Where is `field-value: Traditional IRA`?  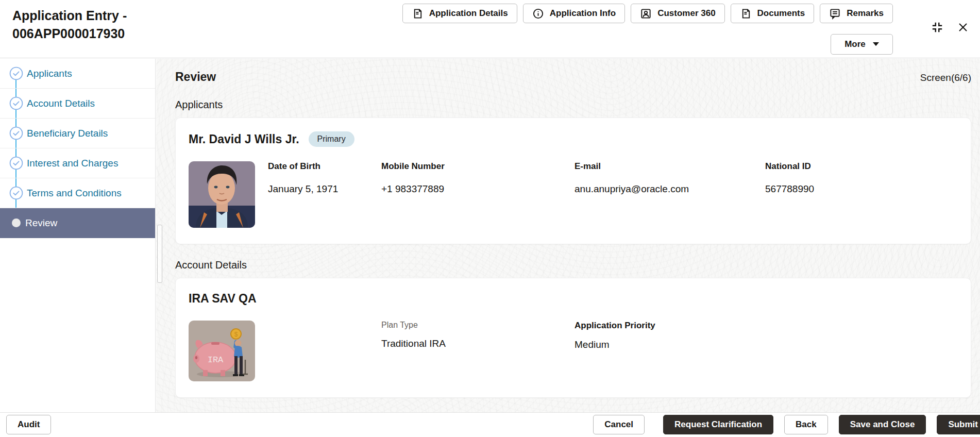
field-value: Traditional IRA is located at coordinates (478, 344).